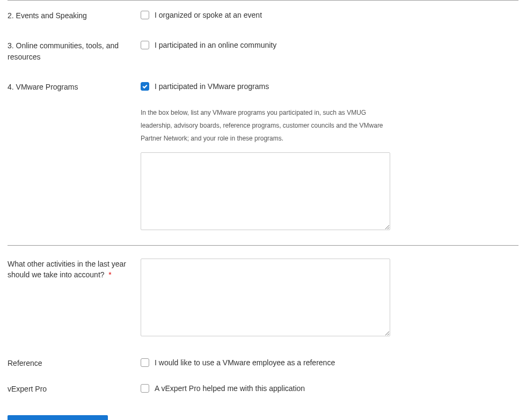 Image resolution: width=526 pixels, height=420 pixels. What do you see at coordinates (211, 86) in the screenshot?
I see `checkbox-label-vmware: I participated in VMware programs` at bounding box center [211, 86].